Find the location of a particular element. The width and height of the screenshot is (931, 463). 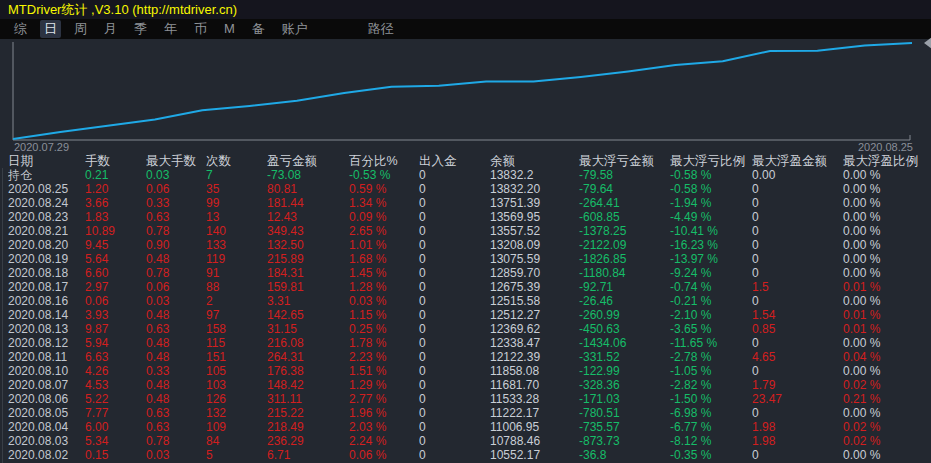

table-row: 2020.08.125.940.48115216.081.78 %012338.… is located at coordinates (466, 343).